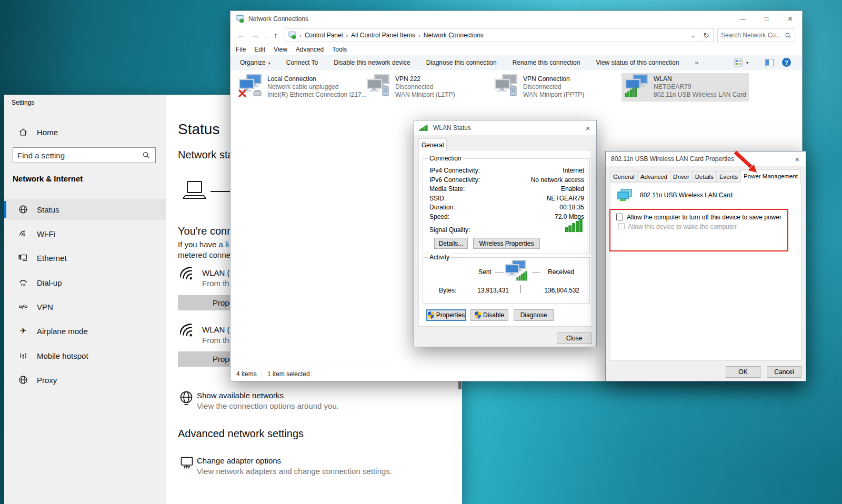  I want to click on address-bar: › Control Panel › All Control Panel Item…, so click(499, 35).